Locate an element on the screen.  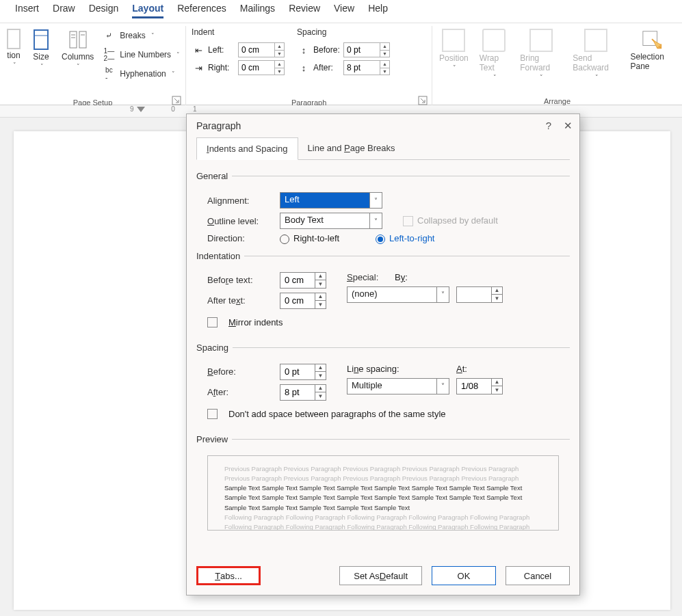
outline-combo: Body Text˅ is located at coordinates (331, 221).